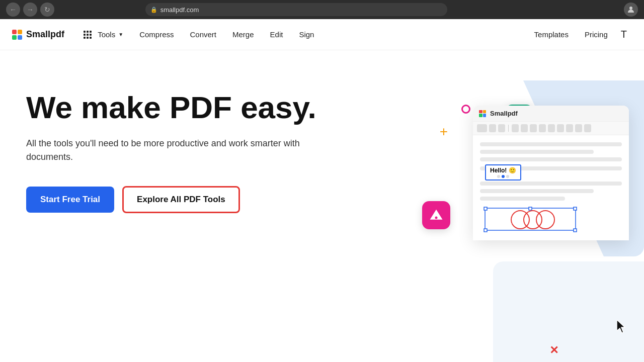 This screenshot has width=644, height=362. Describe the element at coordinates (47, 10) in the screenshot. I see `reload-button: ↻` at that location.